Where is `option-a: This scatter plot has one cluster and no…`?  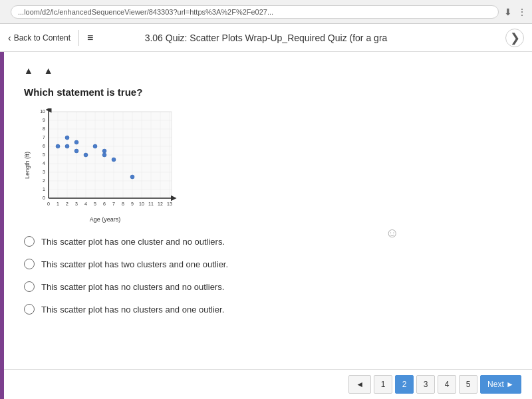 option-a: This scatter plot has one cluster and no… is located at coordinates (268, 241).